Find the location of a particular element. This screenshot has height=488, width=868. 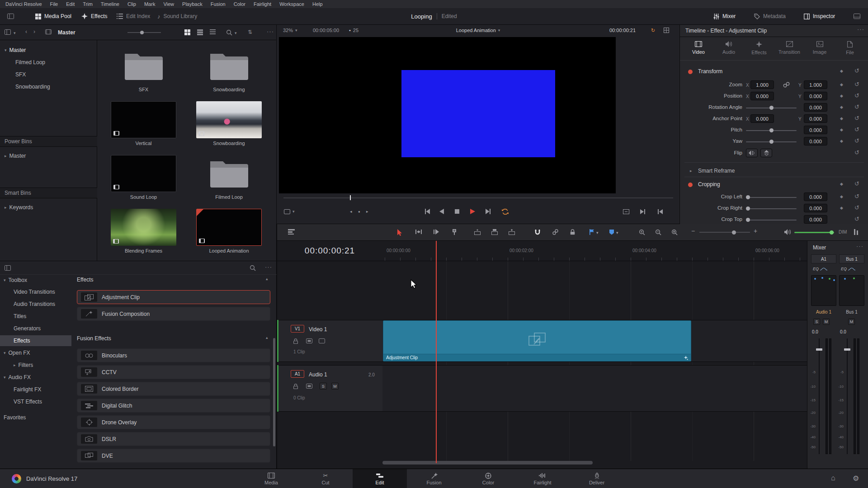

zoom-x-input: 1.000 is located at coordinates (762, 85).